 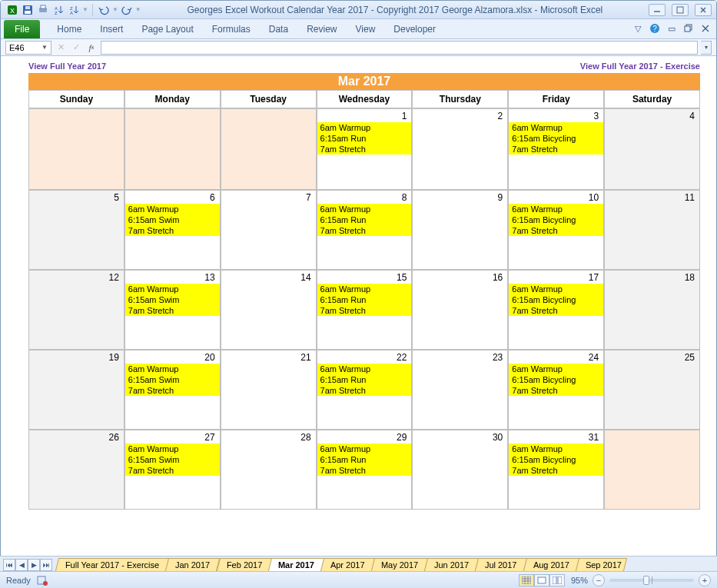 What do you see at coordinates (28, 48) in the screenshot?
I see `name-box: E46▼` at bounding box center [28, 48].